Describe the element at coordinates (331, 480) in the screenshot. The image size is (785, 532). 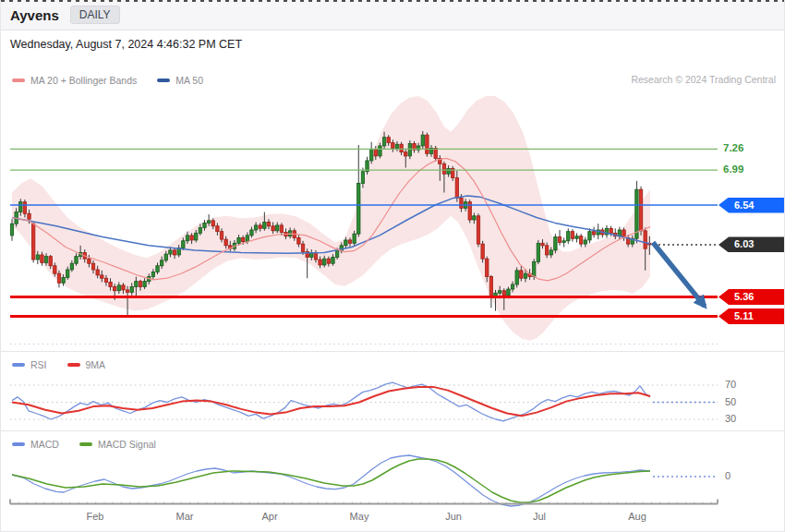
I see `macd-line` at that location.